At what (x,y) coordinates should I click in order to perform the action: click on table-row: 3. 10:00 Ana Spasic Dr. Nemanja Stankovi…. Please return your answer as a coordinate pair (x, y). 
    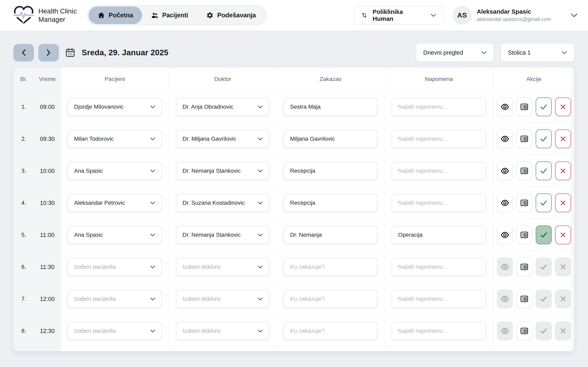
    Looking at the image, I should click on (294, 171).